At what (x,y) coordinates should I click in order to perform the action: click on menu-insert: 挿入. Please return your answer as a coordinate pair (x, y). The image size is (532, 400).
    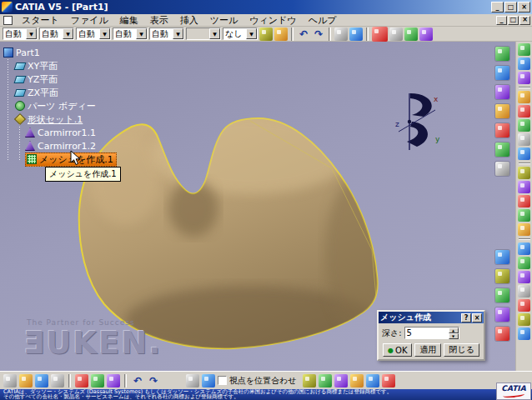
    Looking at the image, I should click on (189, 20).